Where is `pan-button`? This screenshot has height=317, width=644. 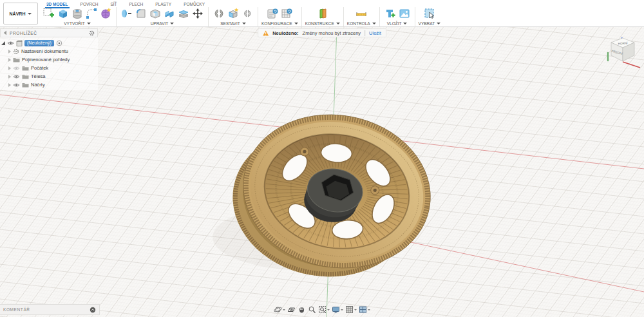 pan-button is located at coordinates (301, 309).